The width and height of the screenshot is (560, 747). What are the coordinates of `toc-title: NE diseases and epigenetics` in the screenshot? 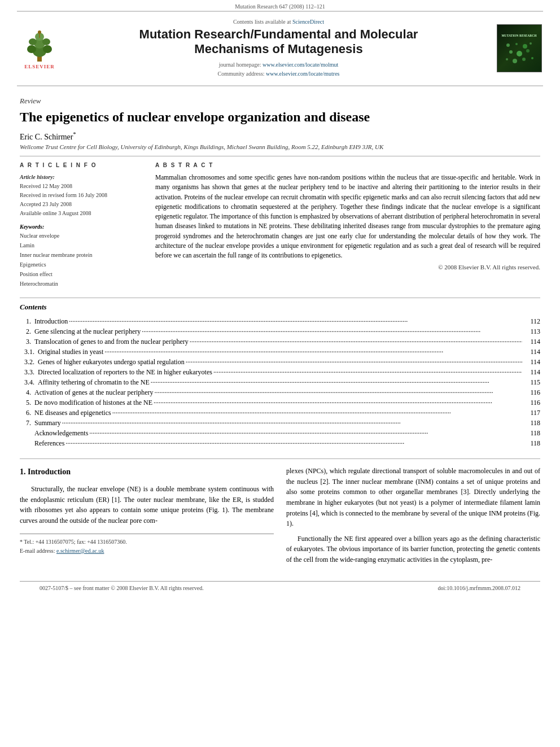 It's located at (73, 413).